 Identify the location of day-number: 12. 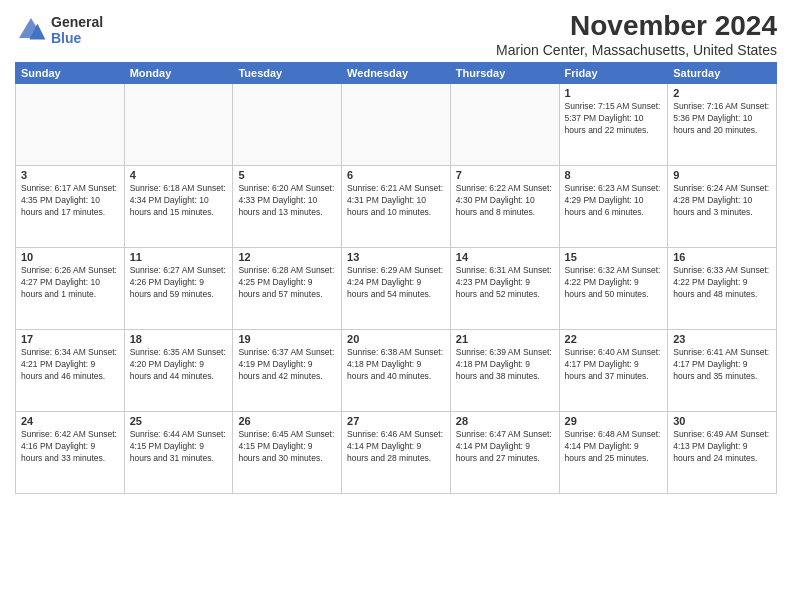
(287, 257).